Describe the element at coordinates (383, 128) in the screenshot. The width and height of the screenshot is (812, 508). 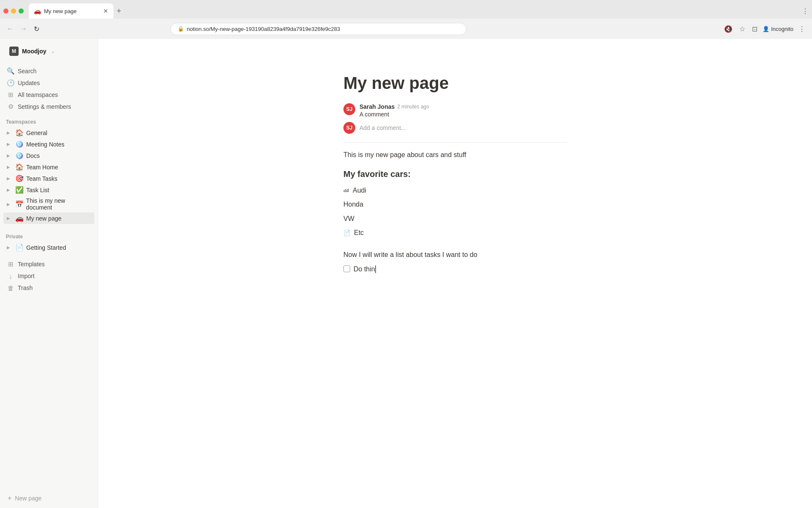
I see `add-comment-input: Add a comment...` at that location.